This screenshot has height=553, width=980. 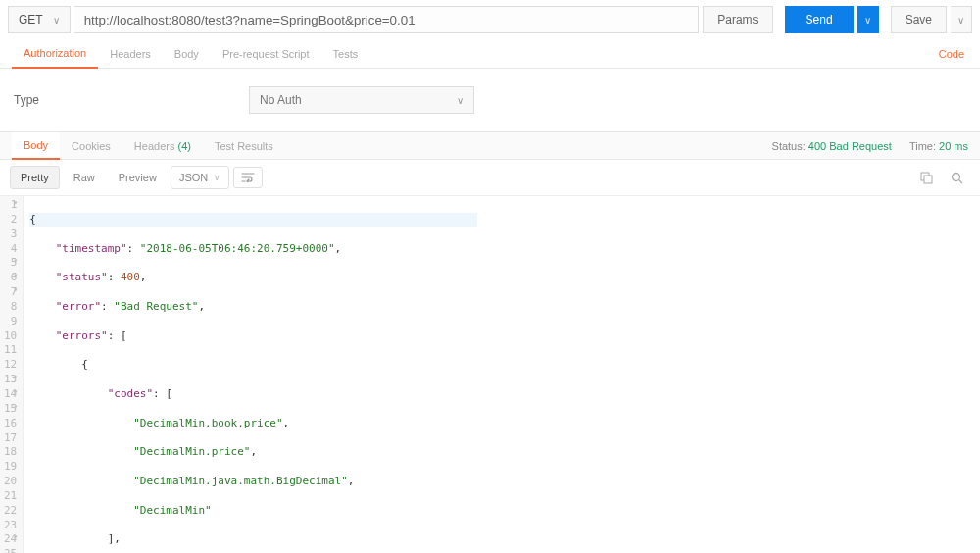 What do you see at coordinates (55, 54) in the screenshot?
I see `tab-authorization: Authorization` at bounding box center [55, 54].